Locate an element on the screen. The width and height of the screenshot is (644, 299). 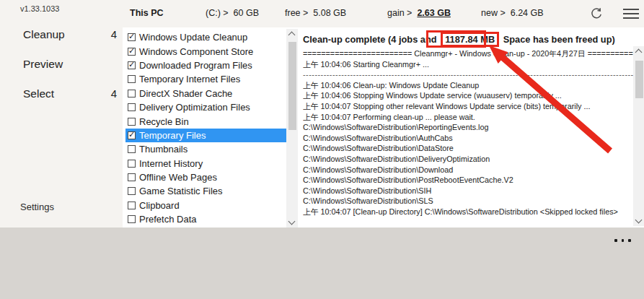
header-post: Space has been freed up) is located at coordinates (560, 39).